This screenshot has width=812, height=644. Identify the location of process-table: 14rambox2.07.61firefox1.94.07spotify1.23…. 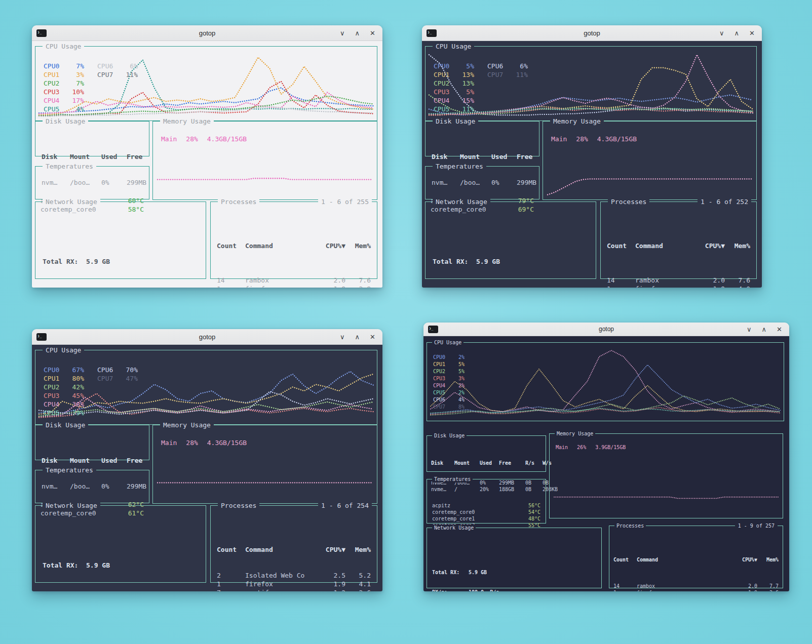
(679, 277).